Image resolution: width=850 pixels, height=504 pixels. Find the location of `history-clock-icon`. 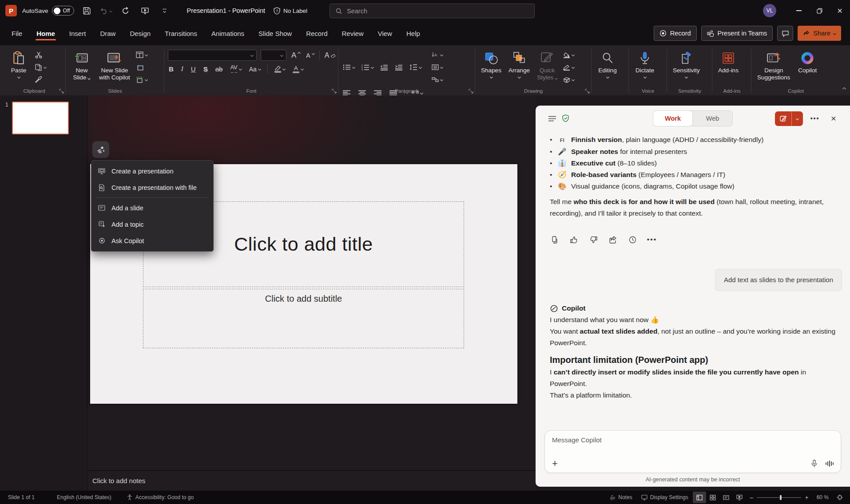

history-clock-icon is located at coordinates (632, 240).